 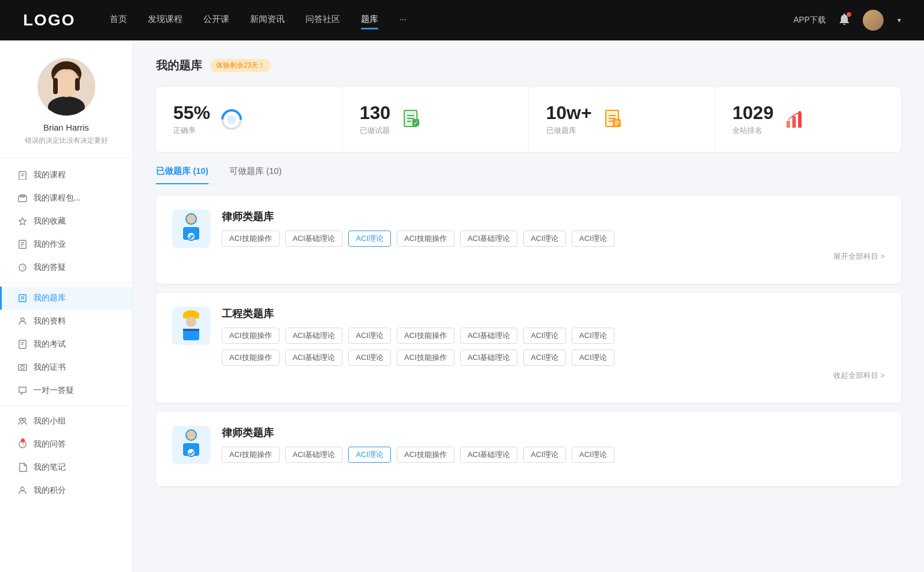 I want to click on stat-accuracy-icon, so click(x=232, y=120).